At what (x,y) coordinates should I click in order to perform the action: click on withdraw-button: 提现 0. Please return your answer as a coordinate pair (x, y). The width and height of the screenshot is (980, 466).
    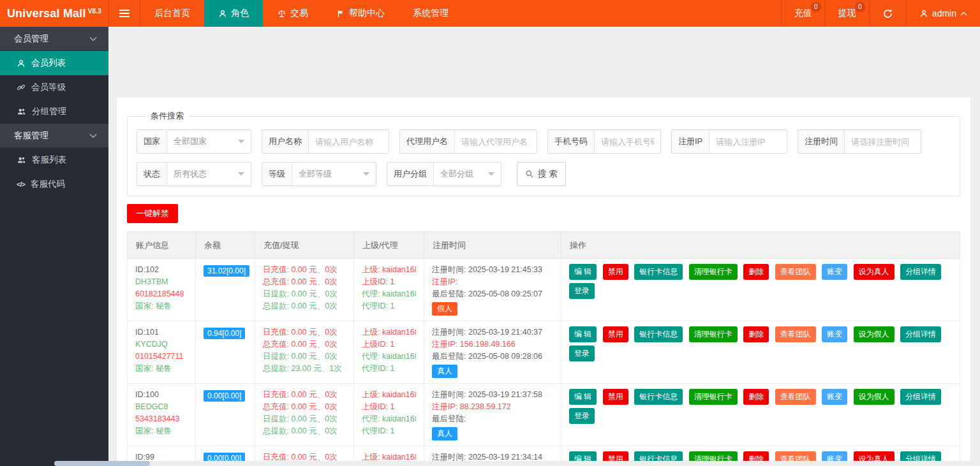
    Looking at the image, I should click on (847, 13).